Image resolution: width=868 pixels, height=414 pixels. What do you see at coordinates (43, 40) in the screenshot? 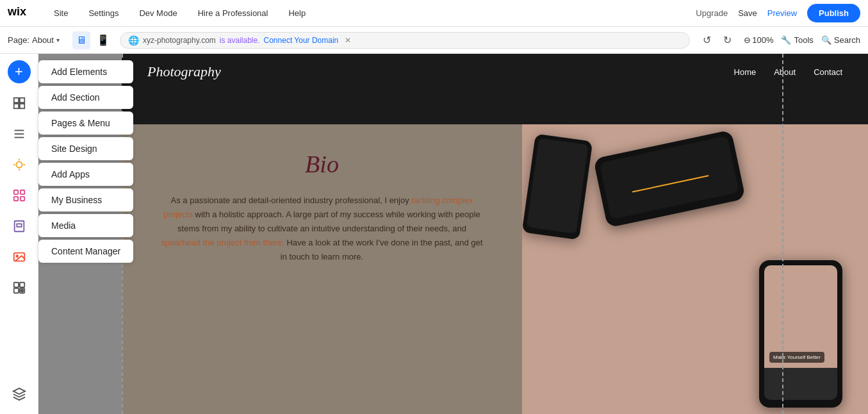
I see `page-name: About` at bounding box center [43, 40].